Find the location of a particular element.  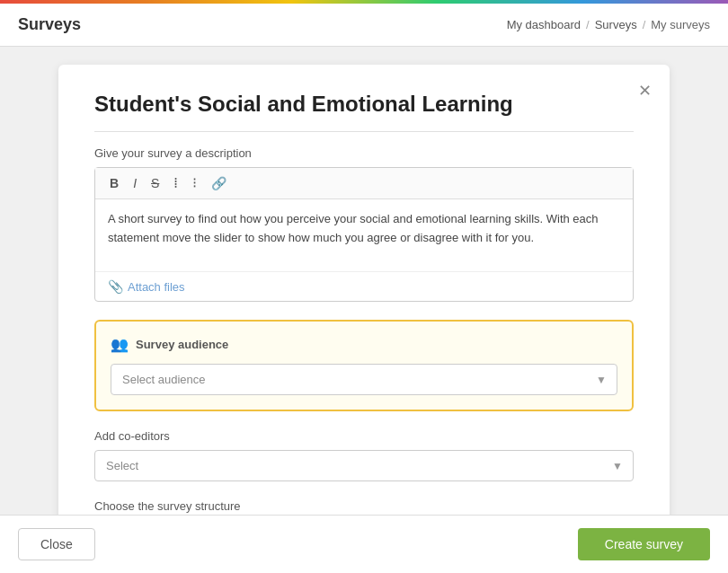

breadcrumb-sep1: / is located at coordinates (588, 25).